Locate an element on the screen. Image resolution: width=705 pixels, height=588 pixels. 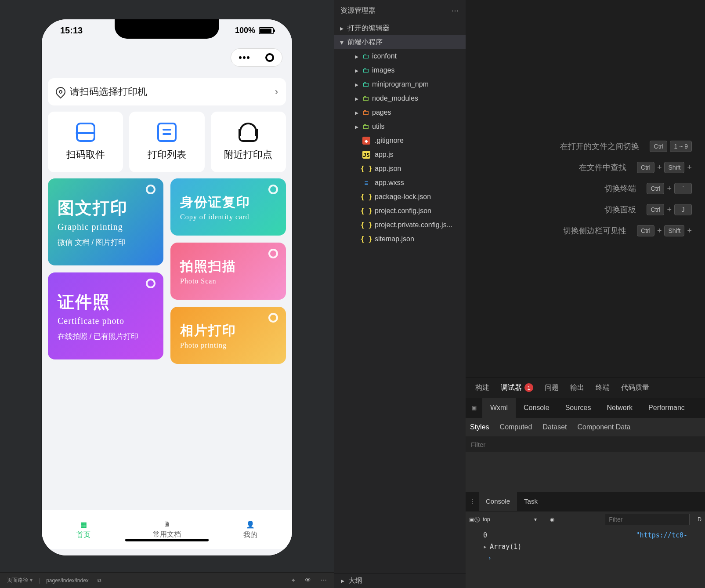
card-desc: 微信 文档 / 图片打印 is located at coordinates (105, 243).